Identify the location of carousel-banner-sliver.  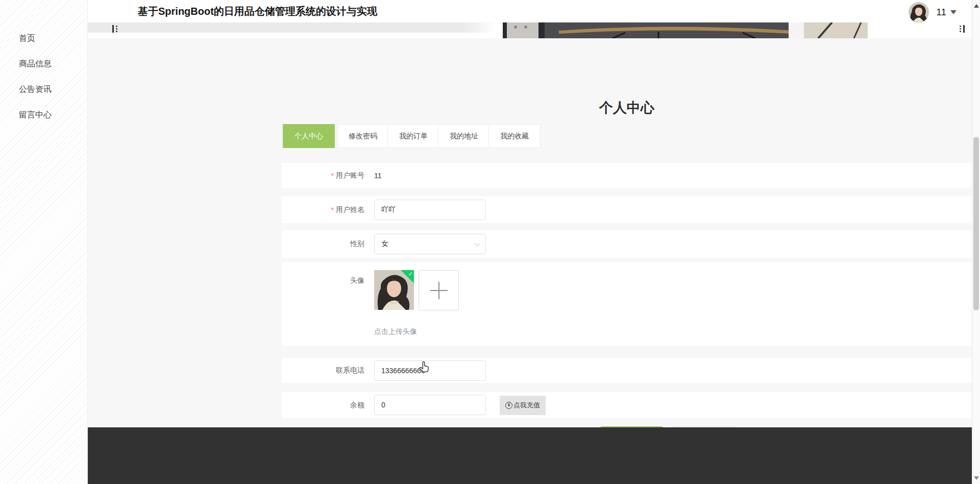
(530, 31).